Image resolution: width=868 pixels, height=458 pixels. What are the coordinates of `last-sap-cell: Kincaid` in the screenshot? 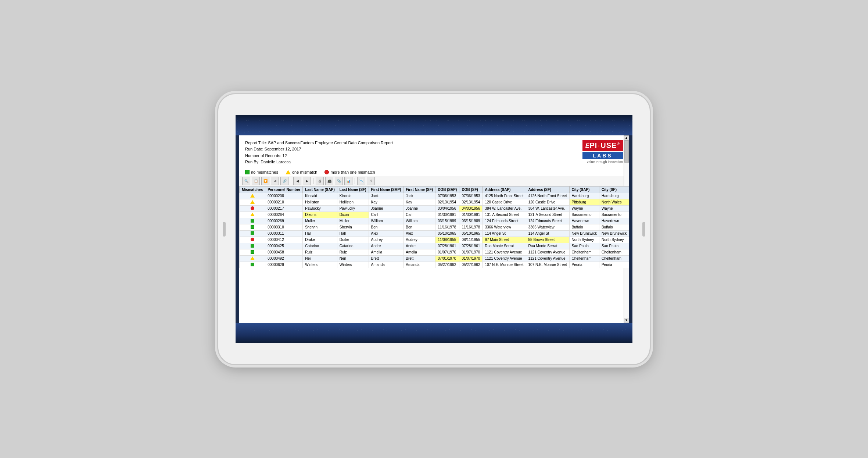 It's located at (320, 196).